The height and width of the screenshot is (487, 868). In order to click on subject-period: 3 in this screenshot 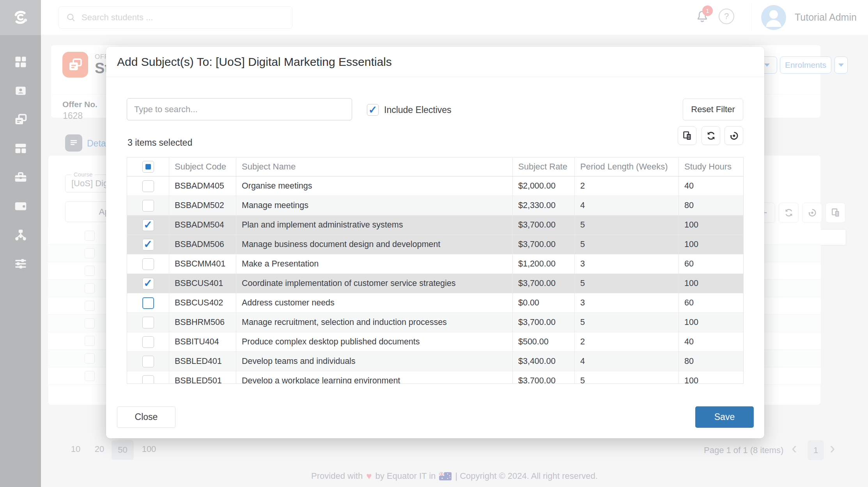, I will do `click(626, 264)`.